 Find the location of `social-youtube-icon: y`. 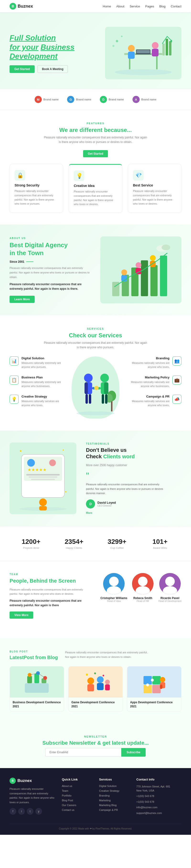

social-youtube-icon: y is located at coordinates (39, 811).